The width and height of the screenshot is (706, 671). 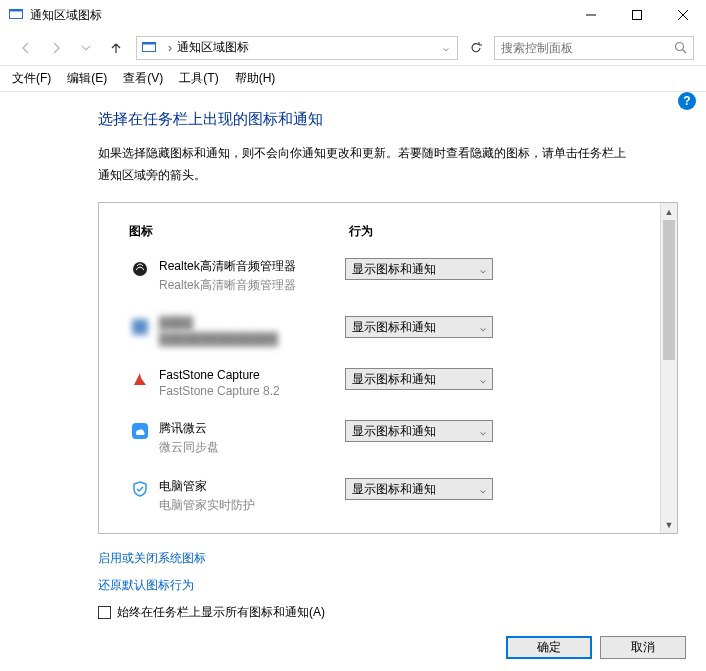 I want to click on nav-toolbar: › 通知区域图标 ⌵, so click(x=353, y=48).